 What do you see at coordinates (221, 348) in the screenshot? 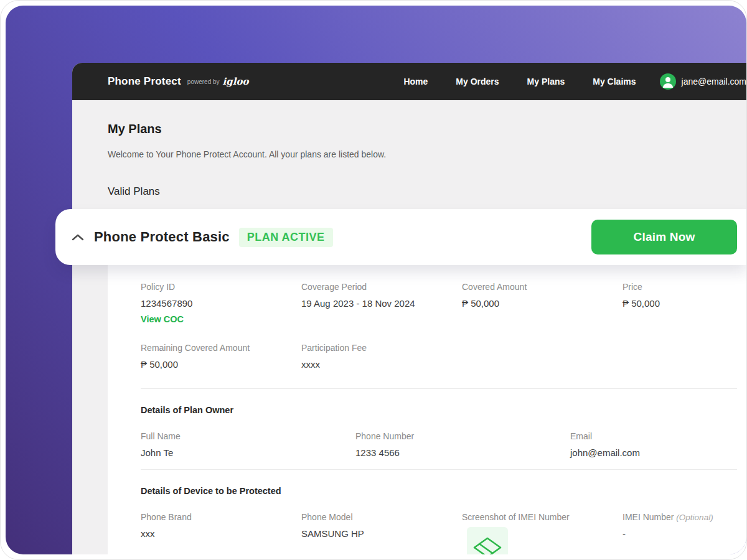
I see `field-label: Remaining Covered Amount` at bounding box center [221, 348].